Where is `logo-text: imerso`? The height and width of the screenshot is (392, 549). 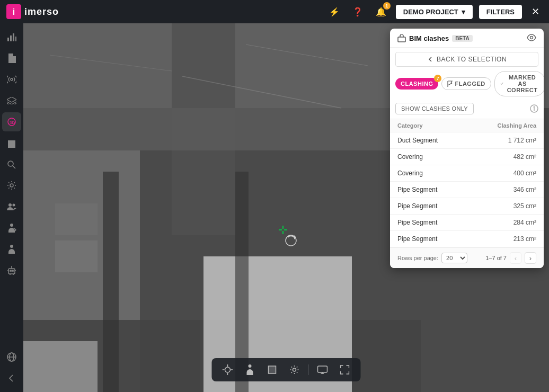 logo-text: imerso is located at coordinates (41, 12).